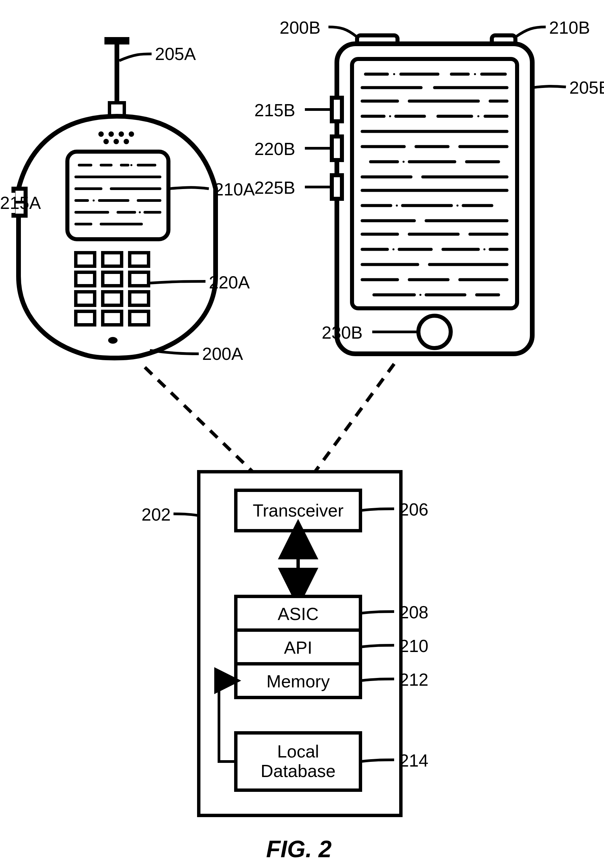 This screenshot has height=868, width=604. I want to click on block-api: API, so click(298, 648).